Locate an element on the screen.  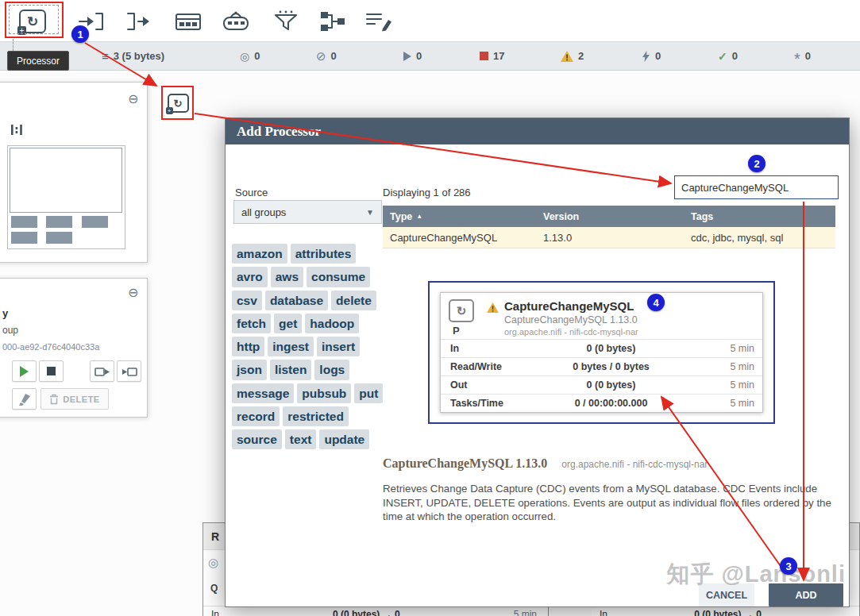
processor-letter-badge: P is located at coordinates (456, 330).